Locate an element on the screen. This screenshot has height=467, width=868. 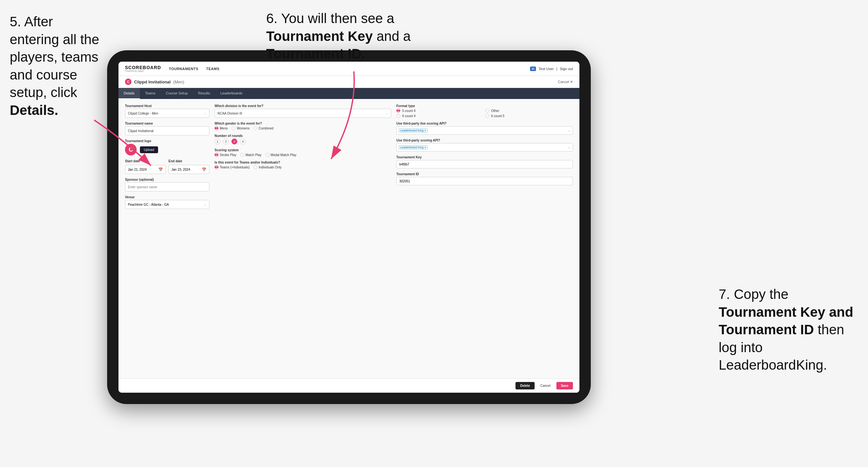
scoring-label: Scoring system is located at coordinates (303, 150).